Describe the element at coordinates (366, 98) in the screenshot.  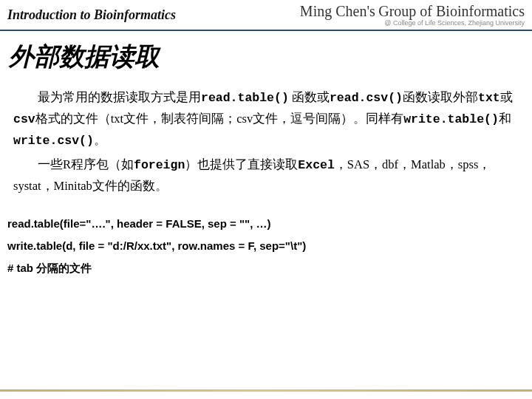
I see `code-inline: read.csv()` at that location.